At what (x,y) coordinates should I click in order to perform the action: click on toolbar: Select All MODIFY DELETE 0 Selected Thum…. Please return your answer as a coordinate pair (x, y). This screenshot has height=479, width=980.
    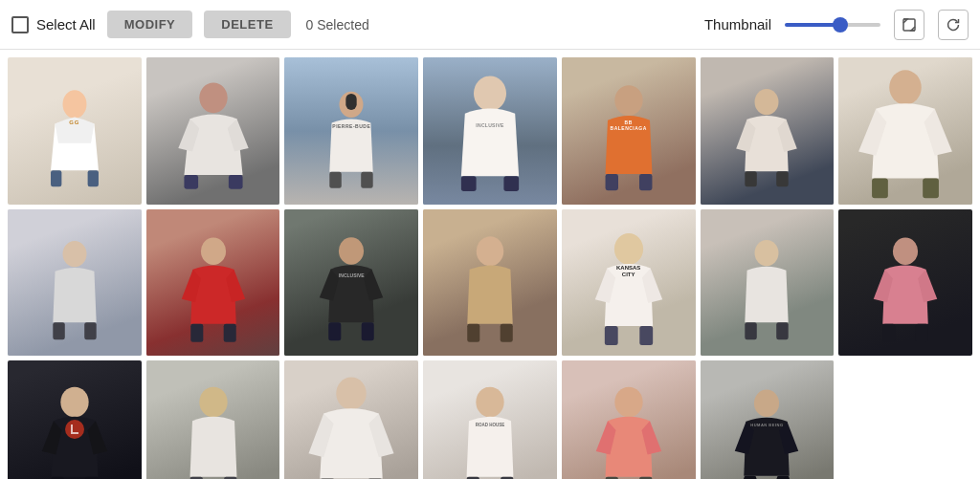
    Looking at the image, I should click on (490, 25).